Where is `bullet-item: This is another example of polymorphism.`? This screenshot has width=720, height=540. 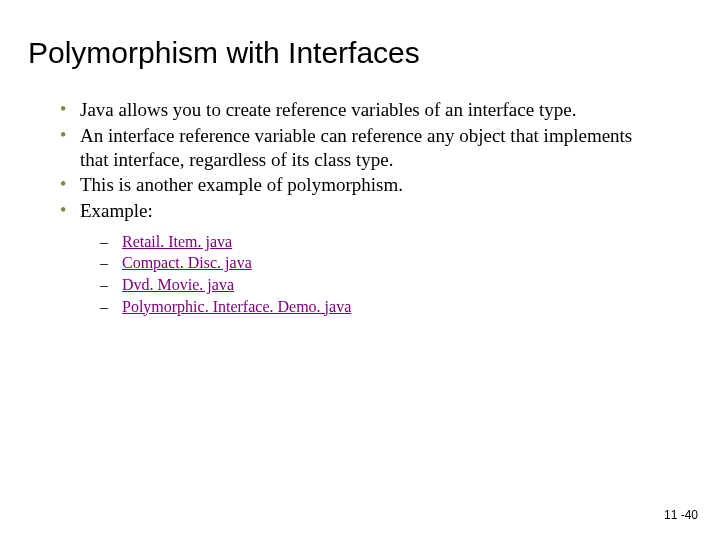
bullet-item: This is another example of polymorphism. is located at coordinates (376, 185).